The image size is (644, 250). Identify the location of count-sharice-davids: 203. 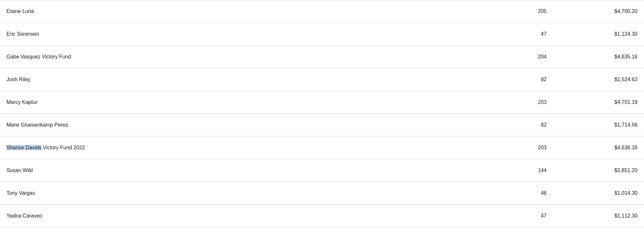
(521, 148).